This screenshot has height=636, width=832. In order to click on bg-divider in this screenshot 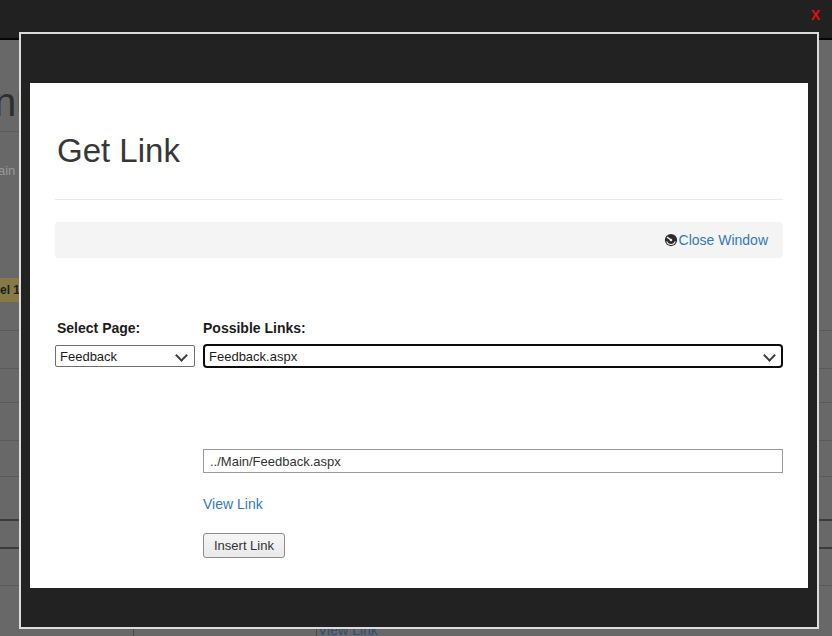, I will do `click(10, 132)`.